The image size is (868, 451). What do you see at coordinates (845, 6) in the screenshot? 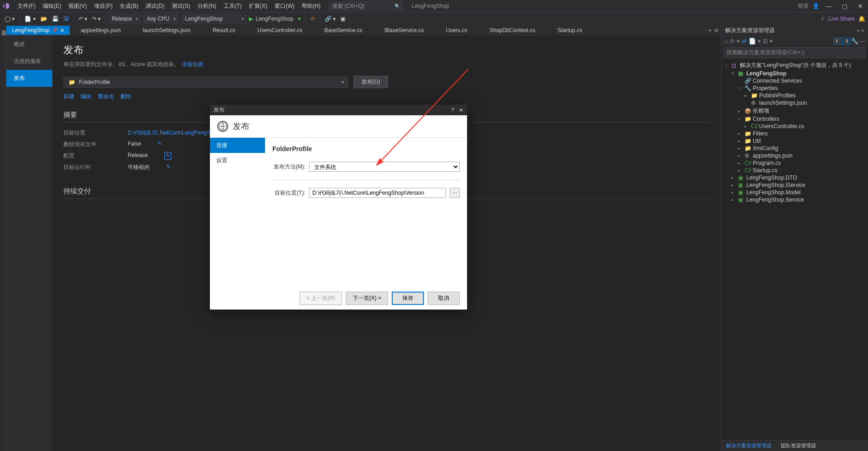
I see `maximize-button: ▢` at bounding box center [845, 6].